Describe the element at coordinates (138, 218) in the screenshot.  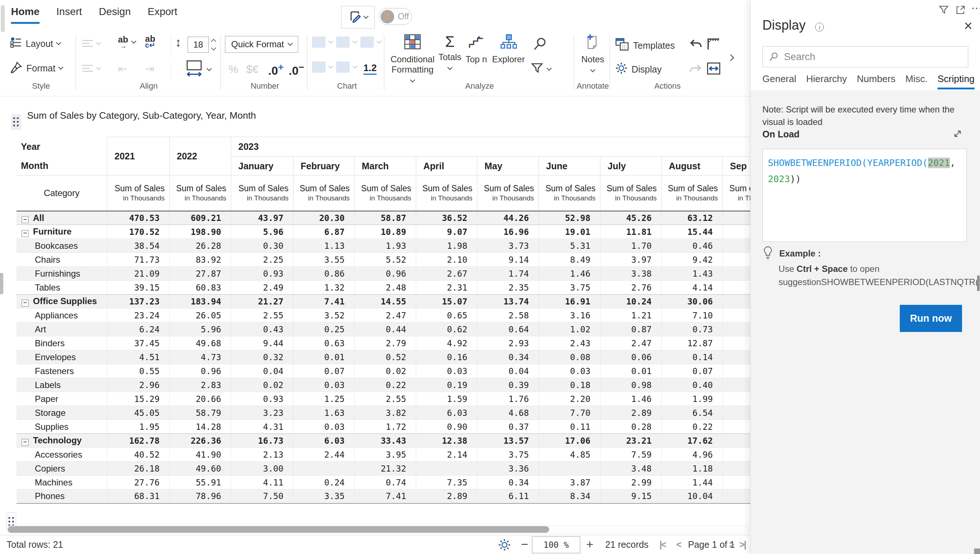
I see `value-cell: 470.53` at that location.